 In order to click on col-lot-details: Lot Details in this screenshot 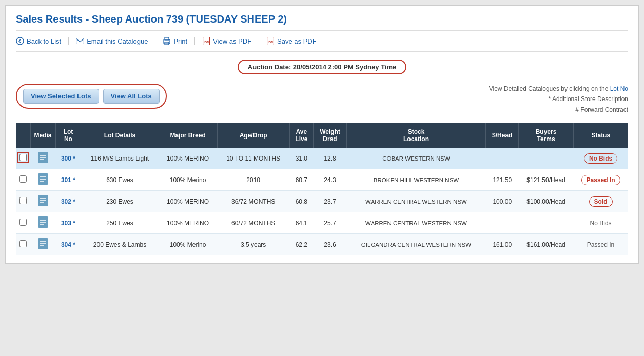, I will do `click(120, 135)`.